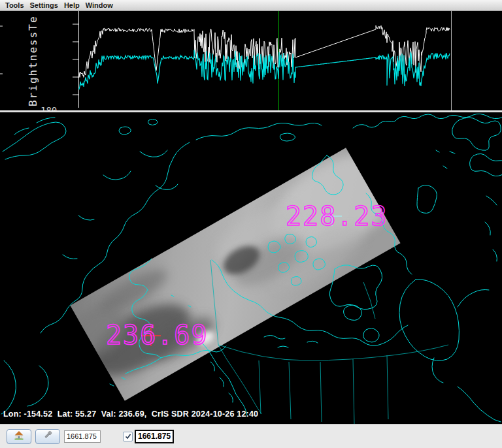  Describe the element at coordinates (101, 5) in the screenshot. I see `menu-window: Window` at that location.